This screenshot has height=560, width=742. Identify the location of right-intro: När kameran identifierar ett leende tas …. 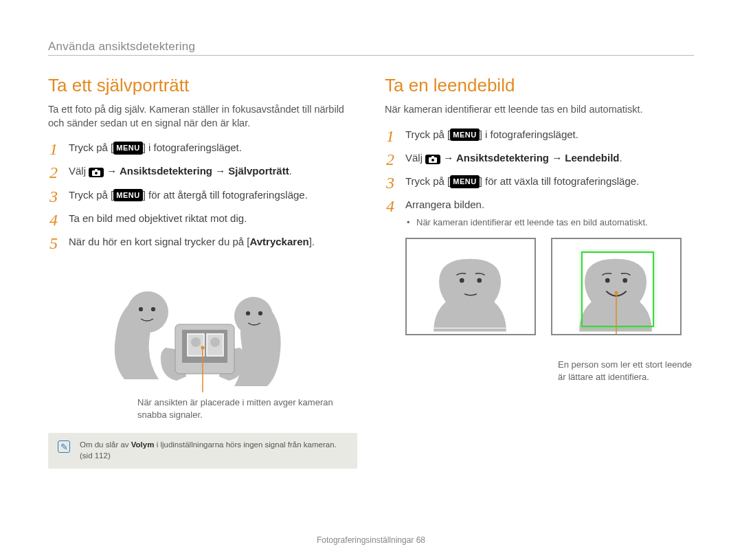
(539, 110).